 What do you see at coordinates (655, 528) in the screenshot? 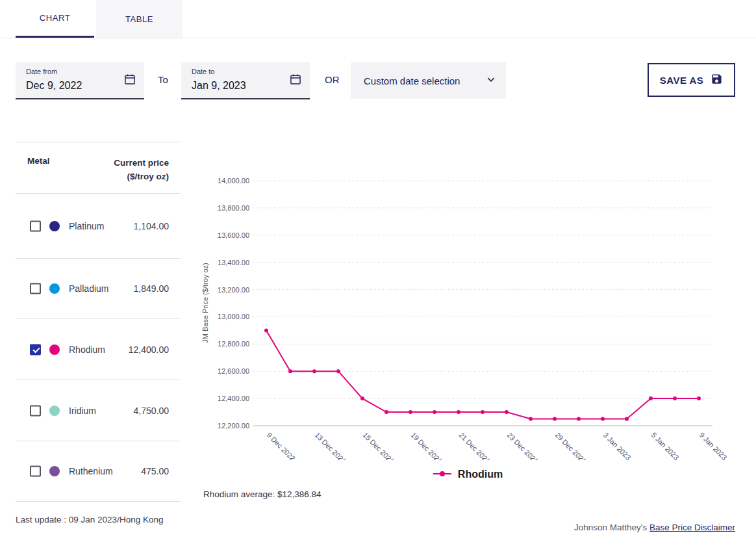
I see `disclaimer: Johnson Matthey's Base Price Disclaimer` at bounding box center [655, 528].